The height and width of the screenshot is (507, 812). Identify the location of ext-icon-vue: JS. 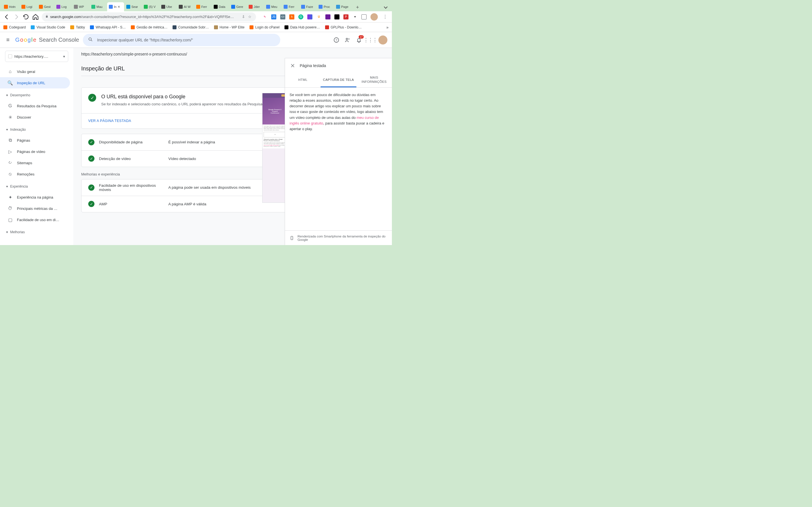
(274, 17).